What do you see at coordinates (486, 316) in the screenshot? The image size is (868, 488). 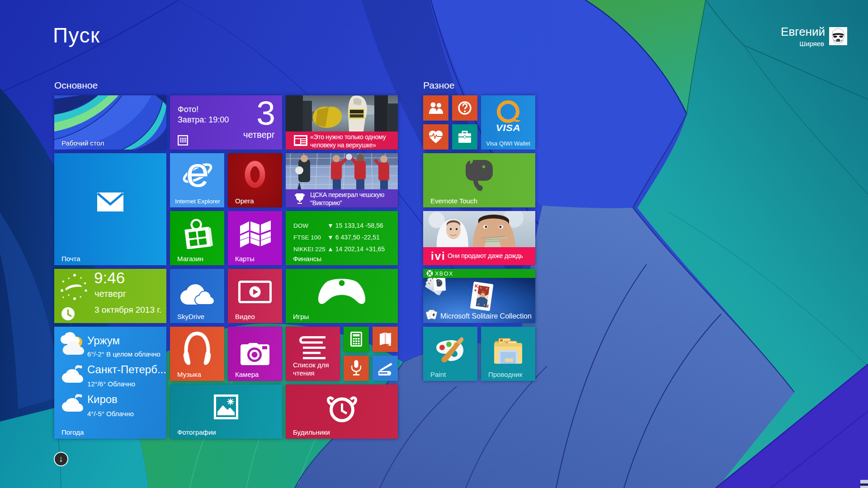 I see `svg-text: Microsoft Solitaire Collection` at bounding box center [486, 316].